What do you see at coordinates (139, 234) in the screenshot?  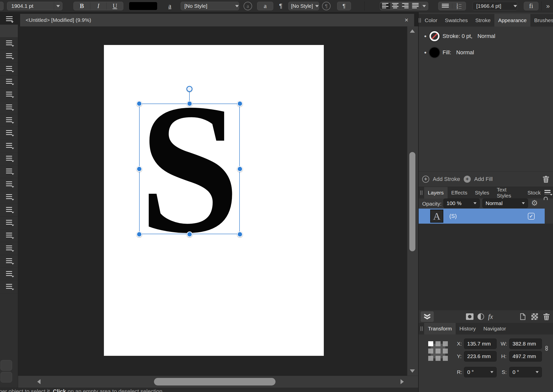 I see `selection-handle-bottom-left` at bounding box center [139, 234].